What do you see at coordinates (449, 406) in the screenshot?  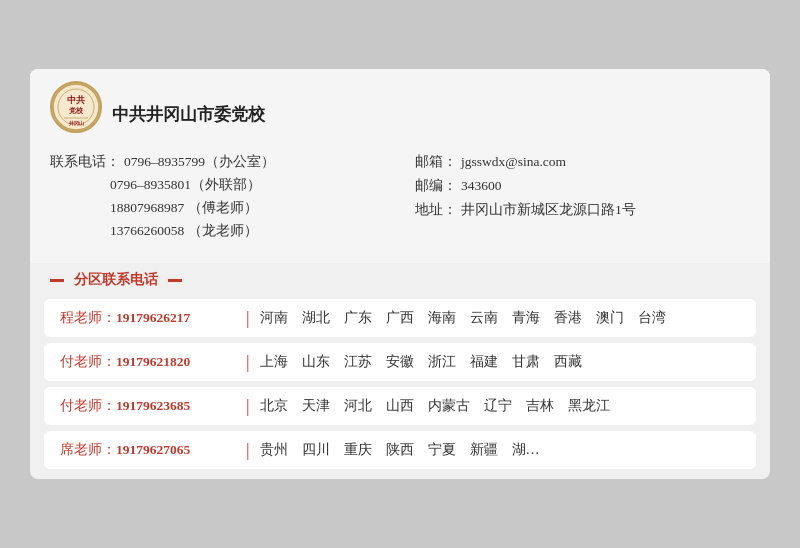 I see `region-item: 内蒙古` at bounding box center [449, 406].